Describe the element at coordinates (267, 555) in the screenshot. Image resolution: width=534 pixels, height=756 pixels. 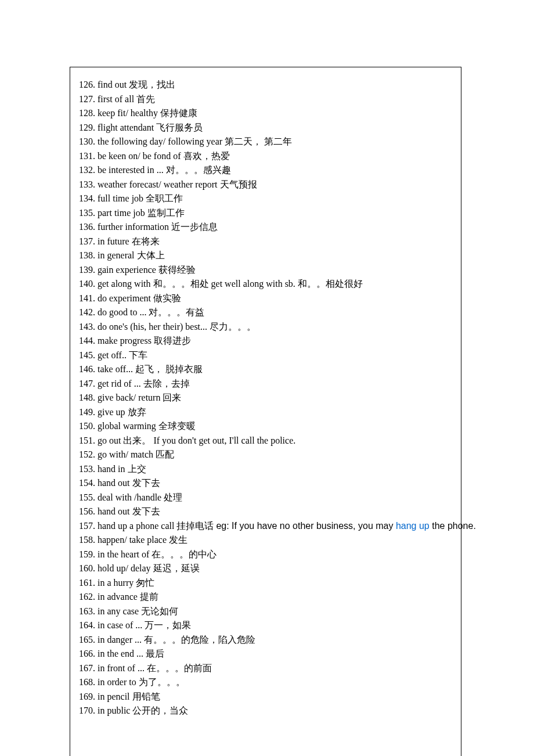
I see `entry-row: 159. in the heart of 在。。。的中心` at that location.